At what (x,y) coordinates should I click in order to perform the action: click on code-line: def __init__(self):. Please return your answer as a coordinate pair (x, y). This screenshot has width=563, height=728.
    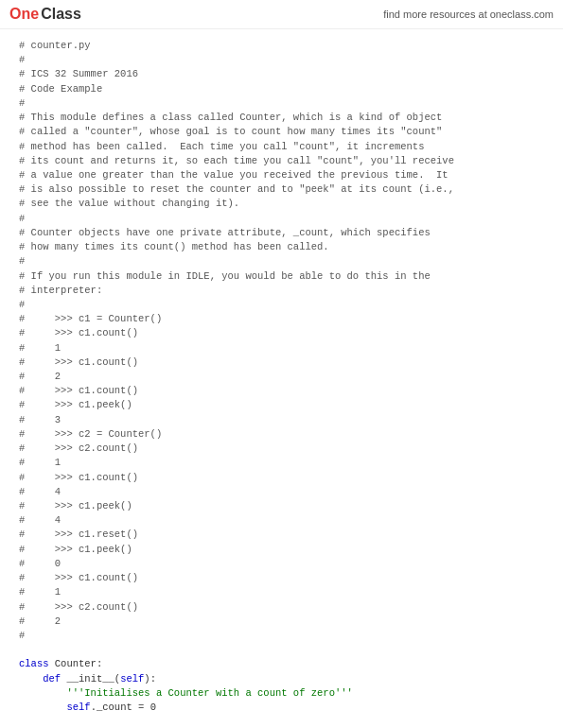
    Looking at the image, I should click on (87, 679).